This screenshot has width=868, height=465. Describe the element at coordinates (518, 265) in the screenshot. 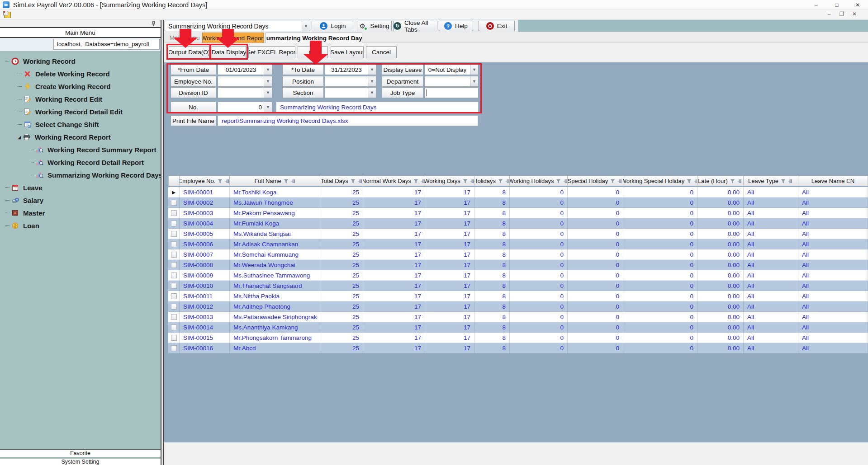

I see `table-row: SIM-00008Mr.Weerada Wongchai25171780000.…` at that location.